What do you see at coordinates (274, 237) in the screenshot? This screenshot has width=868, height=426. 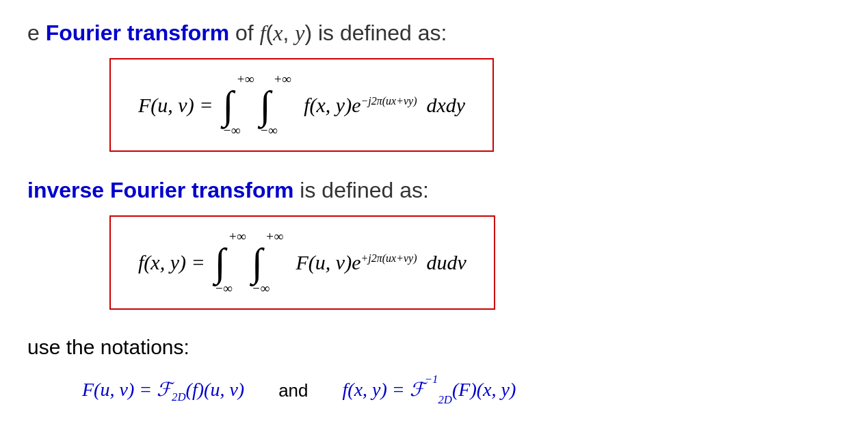 I see `integral4-top: +∞` at bounding box center [274, 237].